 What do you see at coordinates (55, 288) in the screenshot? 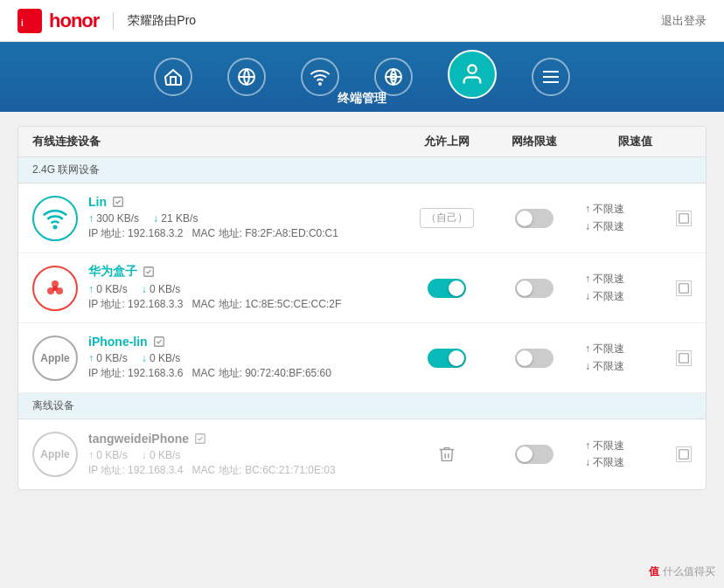
I see `huawei-logo-icon` at bounding box center [55, 288].